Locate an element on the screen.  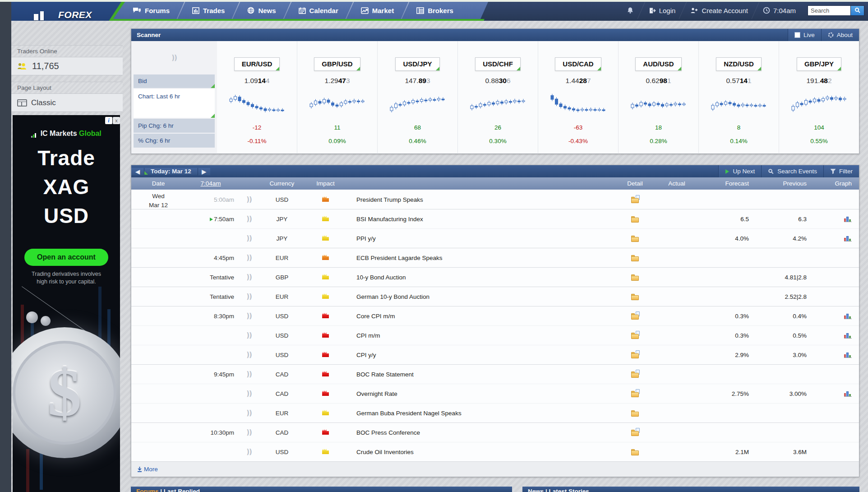
event-title: CPI y/y is located at coordinates (486, 355).